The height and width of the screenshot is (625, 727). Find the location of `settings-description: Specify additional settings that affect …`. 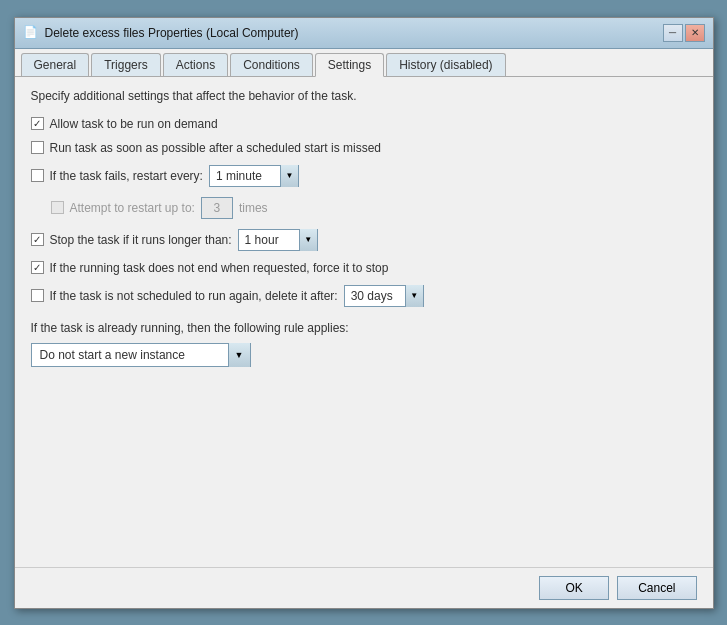

settings-description: Specify additional settings that affect … is located at coordinates (364, 96).